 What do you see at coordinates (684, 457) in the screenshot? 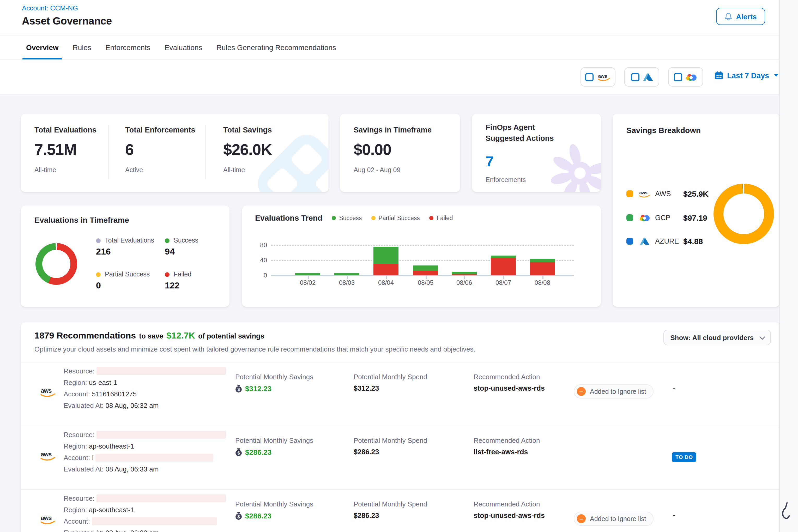
I see `todo-badge: TO DO` at bounding box center [684, 457].